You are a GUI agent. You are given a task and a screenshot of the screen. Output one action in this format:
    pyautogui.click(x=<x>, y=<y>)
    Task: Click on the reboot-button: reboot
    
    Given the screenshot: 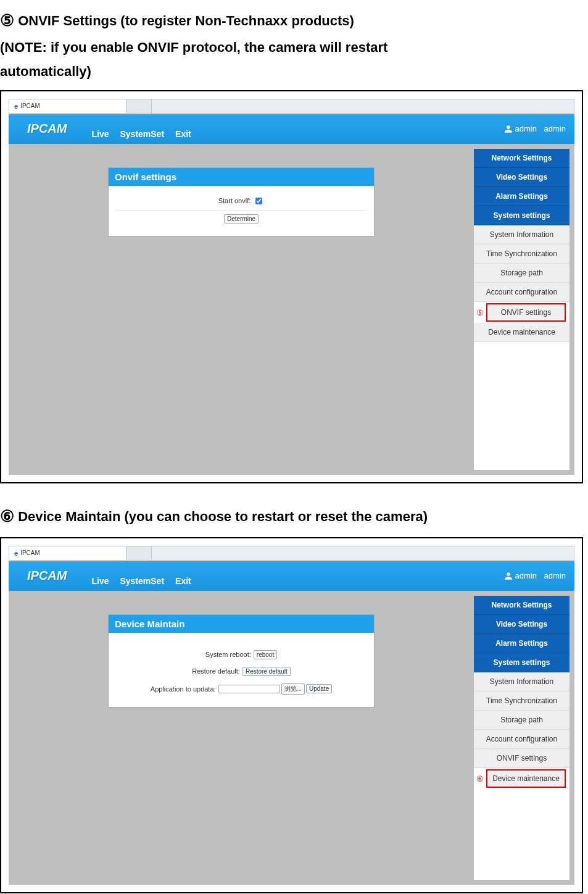 What is the action you would take?
    pyautogui.click(x=265, y=654)
    